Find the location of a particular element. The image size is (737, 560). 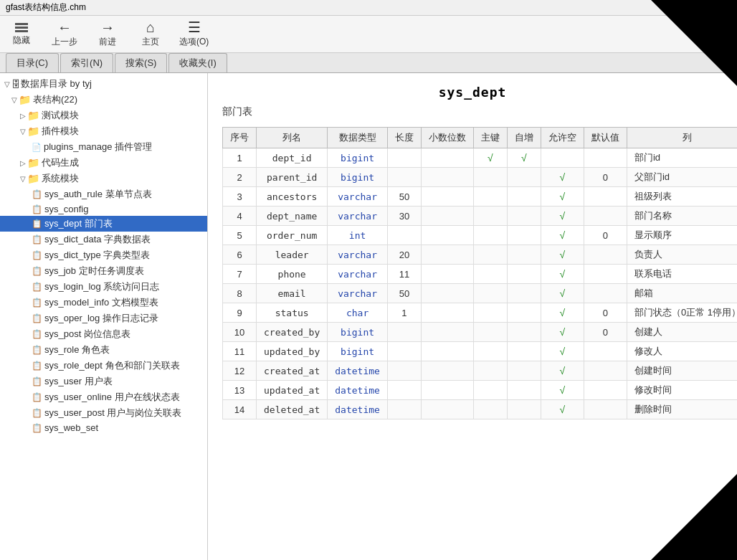

table-oper-log-icon: 📋 is located at coordinates (37, 318).